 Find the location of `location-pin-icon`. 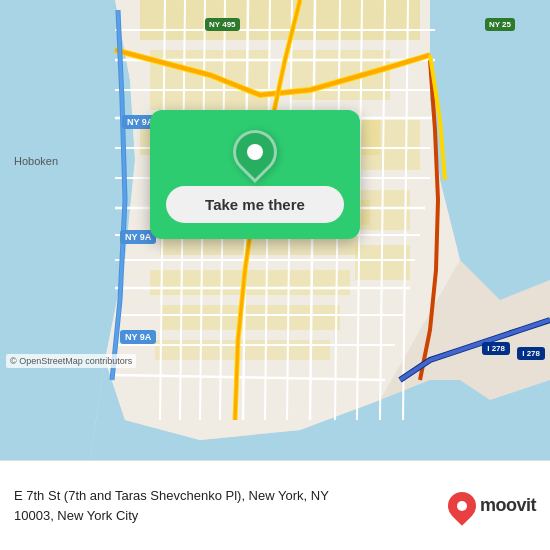

location-pin-icon is located at coordinates (255, 152).